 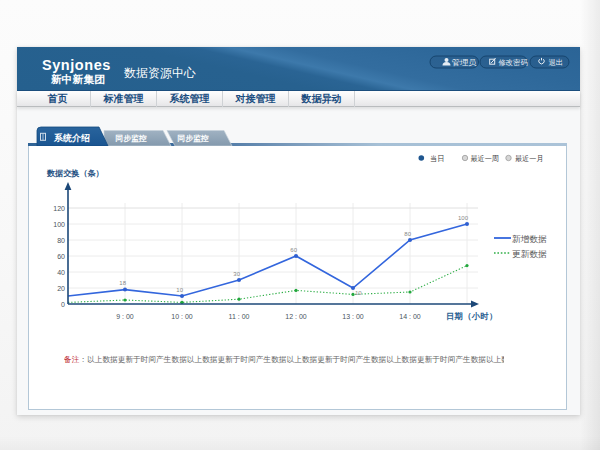 I want to click on svg-text: 日期（小时）, so click(x=472, y=316).